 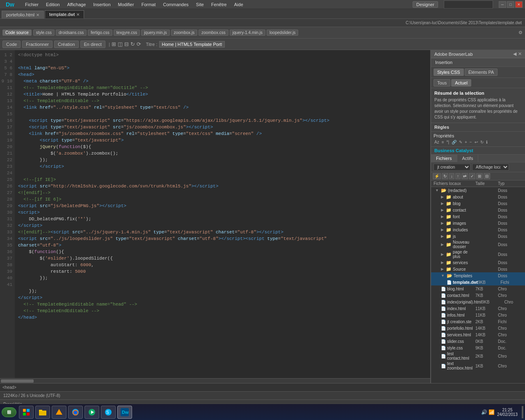 What do you see at coordinates (478, 341) in the screenshot?
I see `file-item: 📄slider.css 0KB Doc.` at bounding box center [478, 341].